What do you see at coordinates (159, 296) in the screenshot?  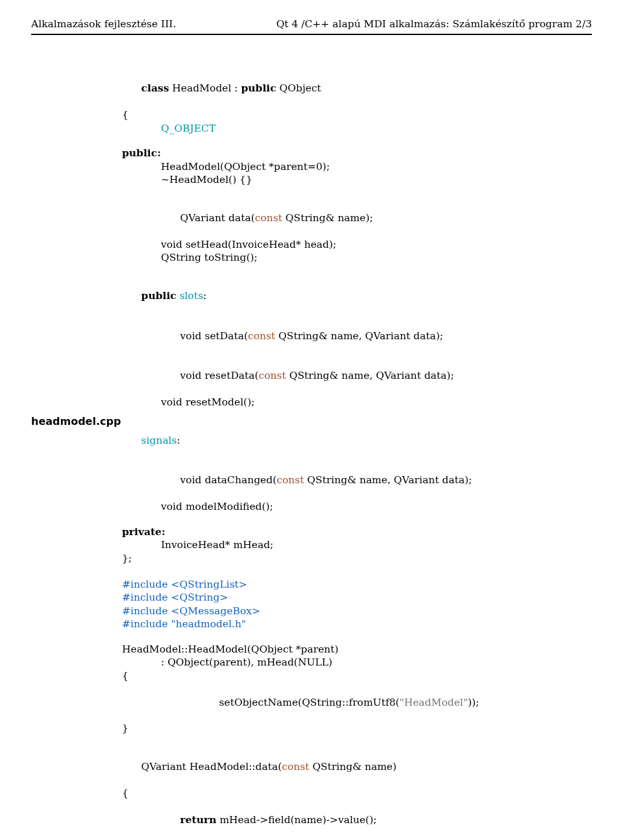 I see `kw-public-2: public` at bounding box center [159, 296].